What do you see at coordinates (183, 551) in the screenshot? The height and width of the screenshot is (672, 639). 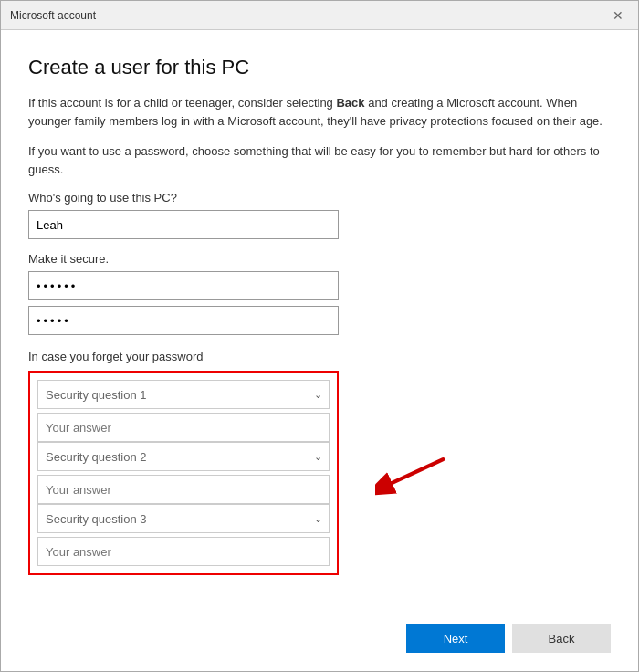 I see `answer-3-input` at bounding box center [183, 551].